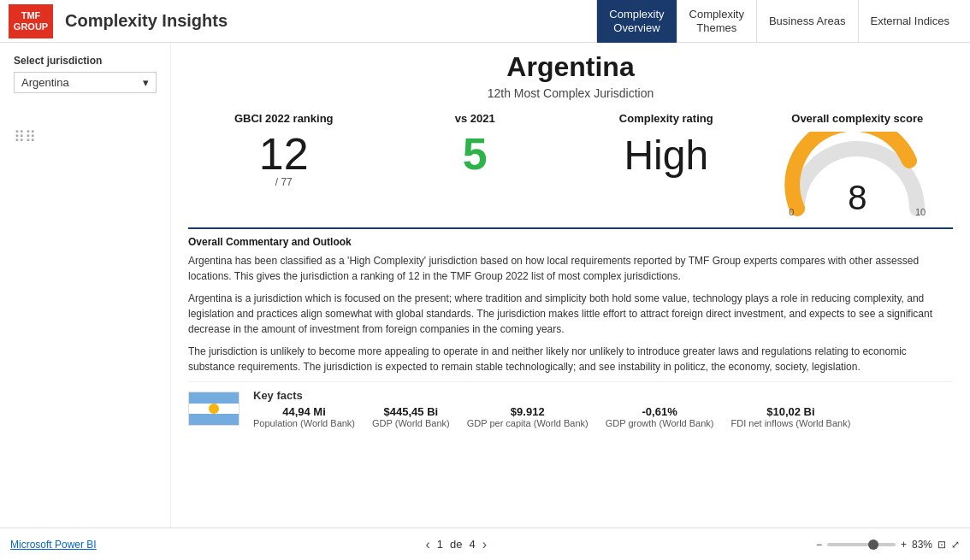 Image resolution: width=970 pixels, height=560 pixels. What do you see at coordinates (603, 417) in the screenshot?
I see `keyfacts-data: 44,94 Mi Population (World Bank)$445,45 …` at bounding box center [603, 417].